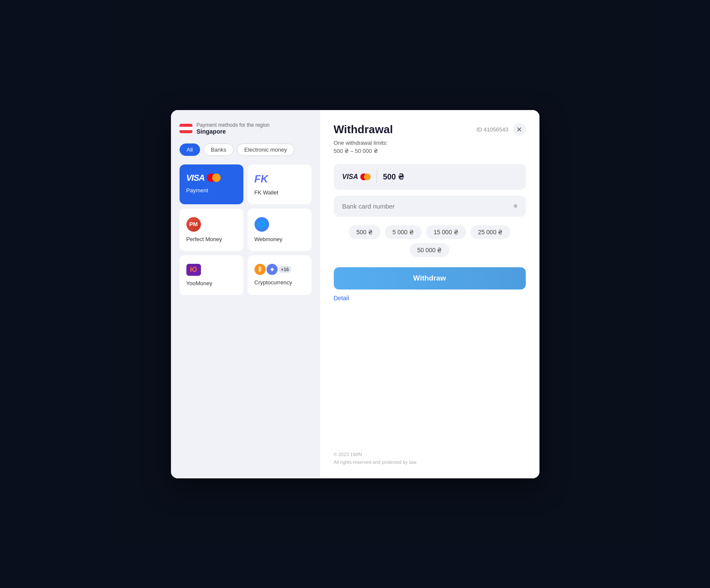  What do you see at coordinates (515, 206) in the screenshot?
I see `dot-indicator` at bounding box center [515, 206].